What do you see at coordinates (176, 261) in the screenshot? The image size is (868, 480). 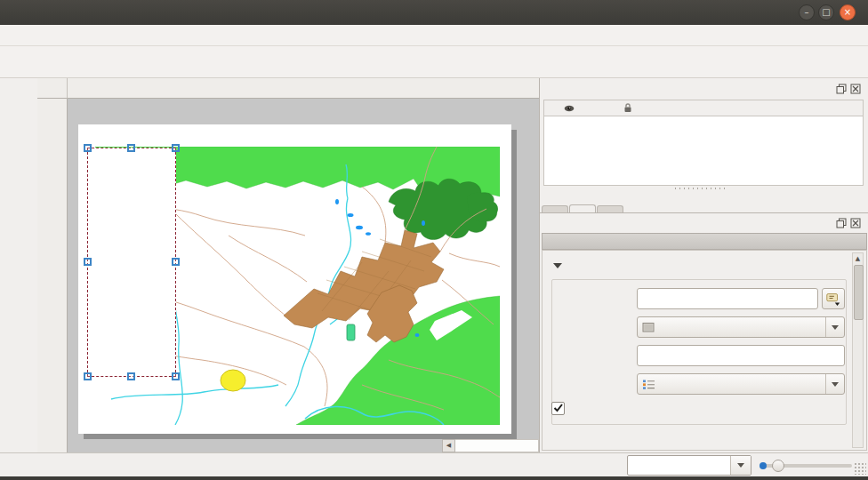 I see `selection-handle-e` at bounding box center [176, 261].